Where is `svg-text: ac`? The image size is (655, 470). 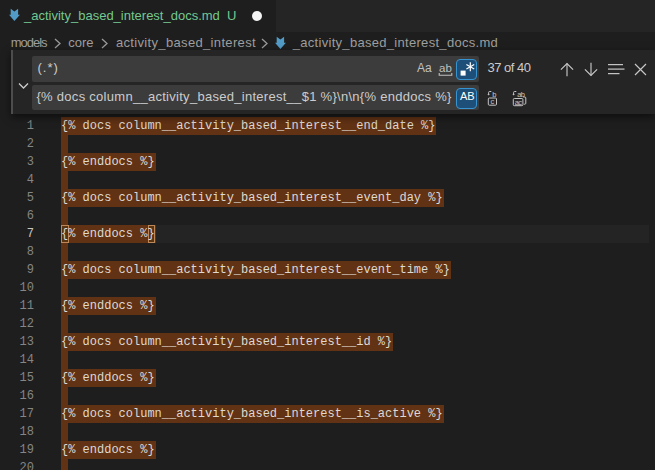 svg-text: ac is located at coordinates (519, 102).